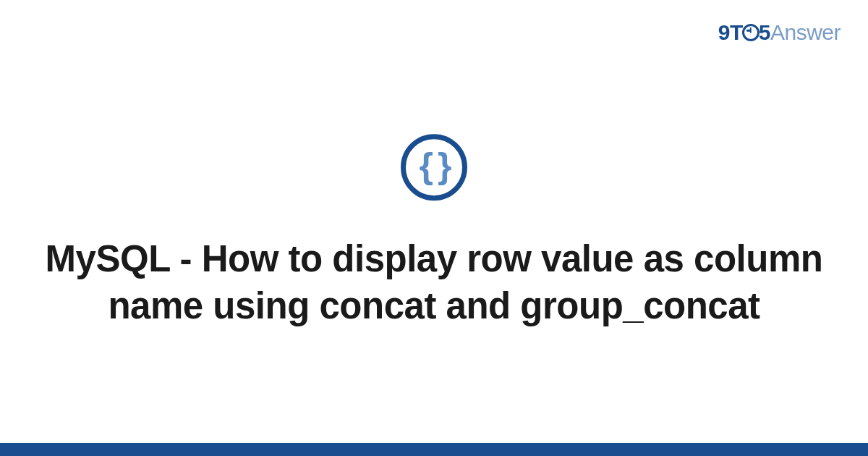 Image resolution: width=868 pixels, height=456 pixels. What do you see at coordinates (751, 33) in the screenshot?
I see `clock-icon` at bounding box center [751, 33].